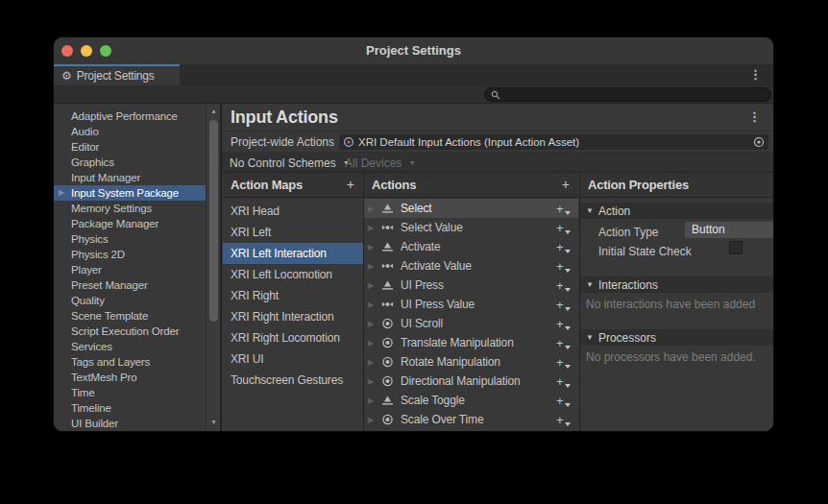  I want to click on action-row: ▶ Directional Manipulation +, so click(471, 381).